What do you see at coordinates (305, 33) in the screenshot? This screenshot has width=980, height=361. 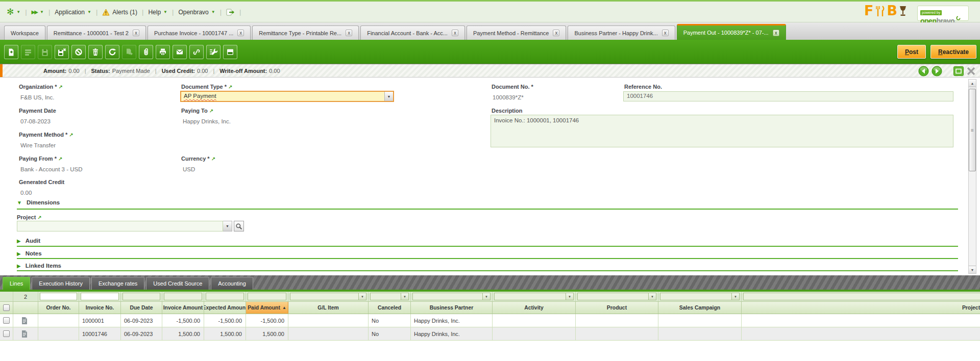 I see `tab-remittance-type: Remittance Type - Printable Re...x` at bounding box center [305, 33].